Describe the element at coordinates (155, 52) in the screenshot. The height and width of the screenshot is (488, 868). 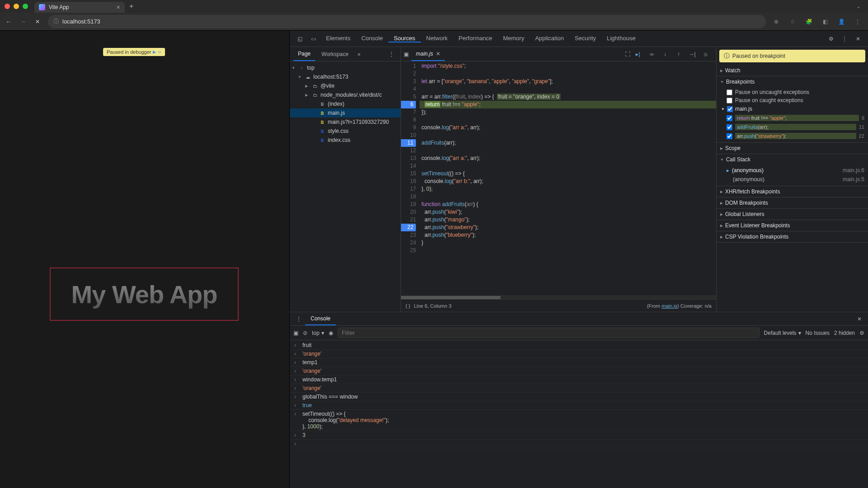
I see `resume-overlay-button: ▶` at that location.